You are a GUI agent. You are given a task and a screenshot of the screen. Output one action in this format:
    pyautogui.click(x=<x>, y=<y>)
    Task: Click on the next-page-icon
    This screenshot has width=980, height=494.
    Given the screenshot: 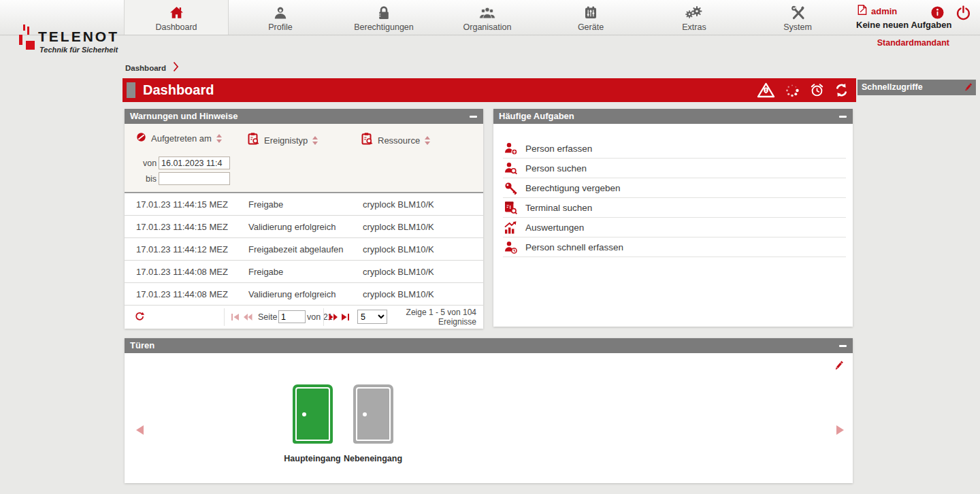 What is the action you would take?
    pyautogui.click(x=333, y=317)
    